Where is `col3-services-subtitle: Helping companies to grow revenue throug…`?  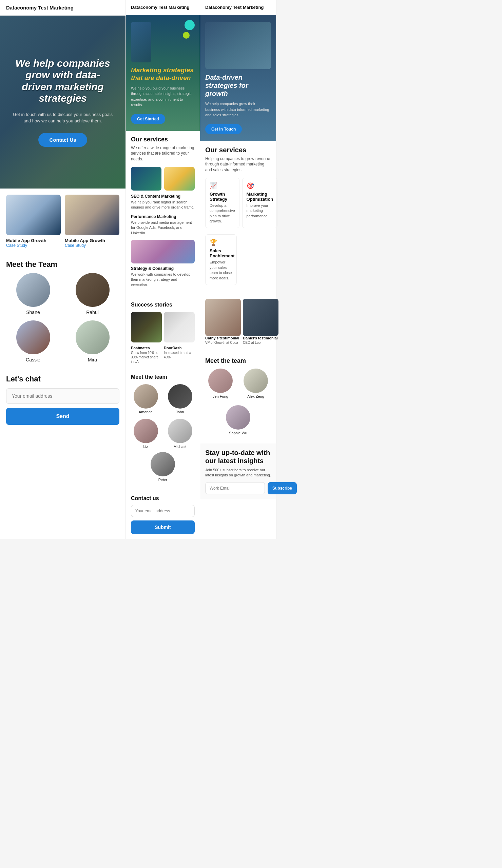 col3-services-subtitle: Helping companies to grow revenue throug… is located at coordinates (238, 165).